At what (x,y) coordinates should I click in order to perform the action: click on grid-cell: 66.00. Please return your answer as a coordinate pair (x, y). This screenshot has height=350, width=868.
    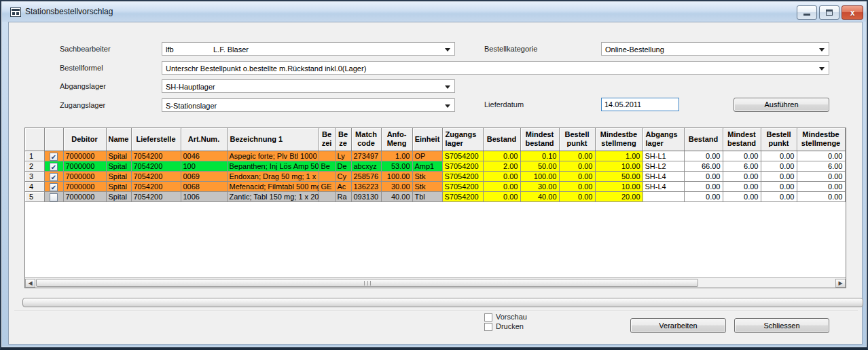
    Looking at the image, I should click on (704, 166).